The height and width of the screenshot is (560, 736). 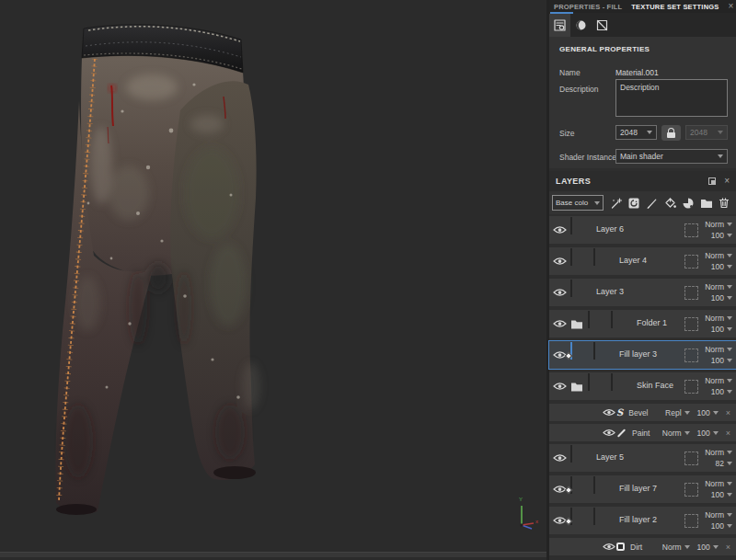 What do you see at coordinates (642, 458) in the screenshot?
I see `layer-row-layer-5: Layer 5 Norm 82` at bounding box center [642, 458].